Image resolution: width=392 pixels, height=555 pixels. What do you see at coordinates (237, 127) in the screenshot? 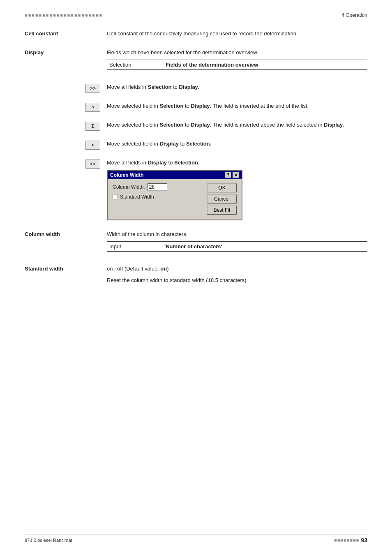
I see `btn-sigma-desc: Move selected field in Selection to Disp…` at bounding box center [237, 127].